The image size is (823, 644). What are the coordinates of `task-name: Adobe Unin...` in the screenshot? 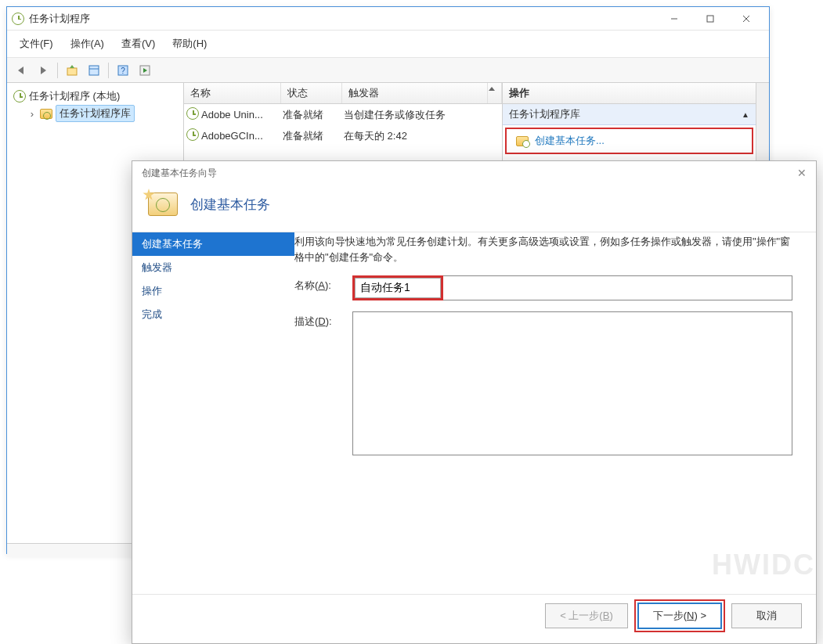 It's located at (242, 114).